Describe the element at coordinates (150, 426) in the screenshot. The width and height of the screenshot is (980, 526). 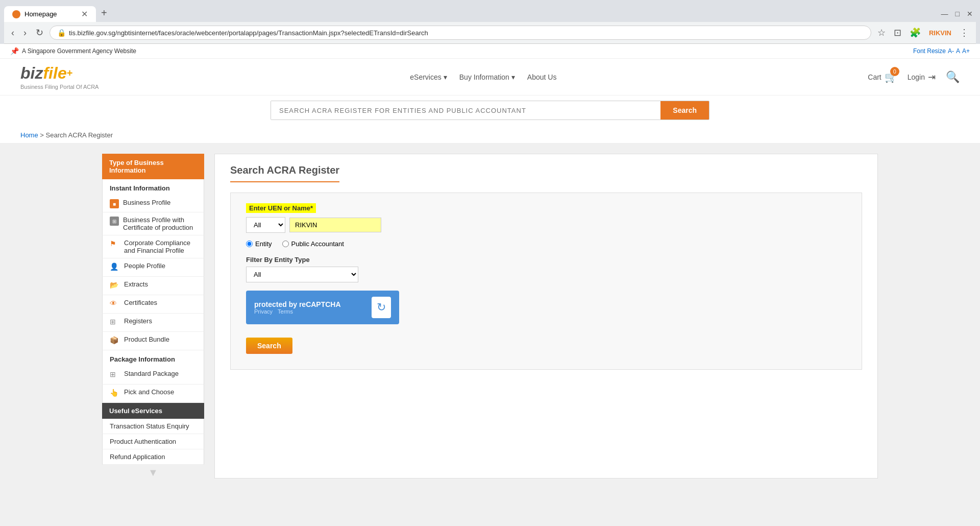
I see `sidebar-transaction-status-label: Transaction Status Enquiry` at that location.